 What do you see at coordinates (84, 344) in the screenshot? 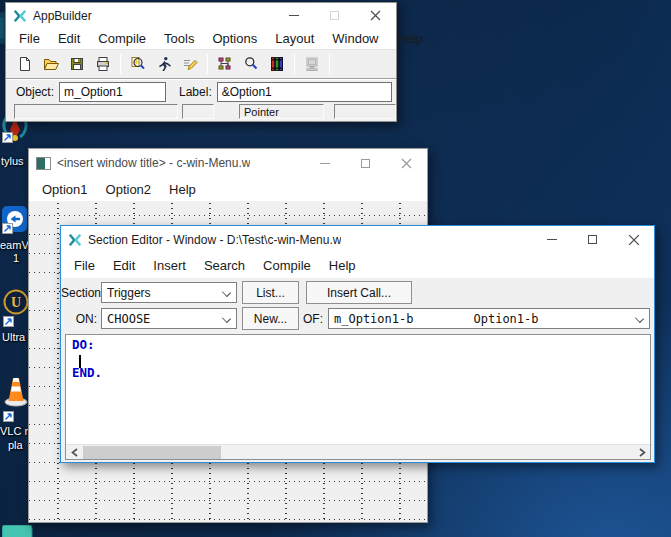
I see `code-line-do: DO:` at bounding box center [84, 344].